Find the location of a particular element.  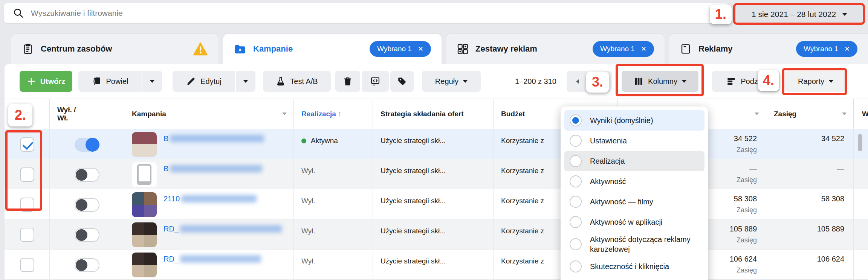

columns-menu-item: Ustawienia is located at coordinates (634, 141).